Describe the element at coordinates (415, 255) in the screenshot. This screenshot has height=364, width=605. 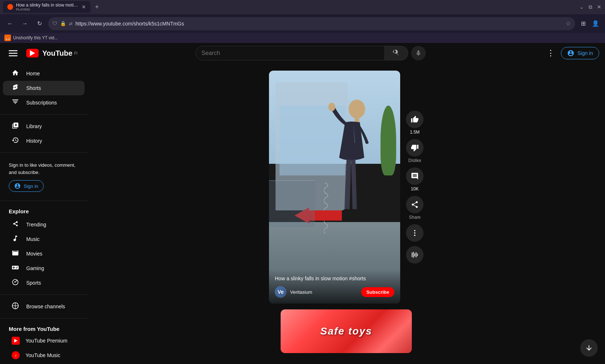
I see `music-icon-circle` at that location.